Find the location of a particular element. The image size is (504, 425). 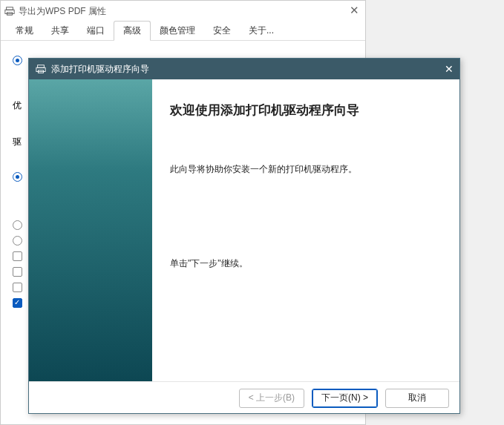

properties-title: 导出为WPS PDF 属性 is located at coordinates (62, 12).